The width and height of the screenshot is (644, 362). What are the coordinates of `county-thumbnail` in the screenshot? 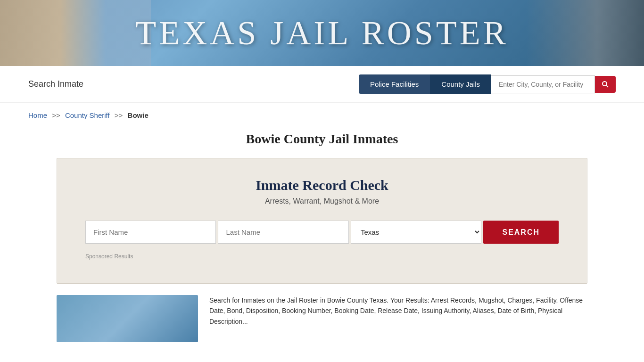 It's located at (127, 319).